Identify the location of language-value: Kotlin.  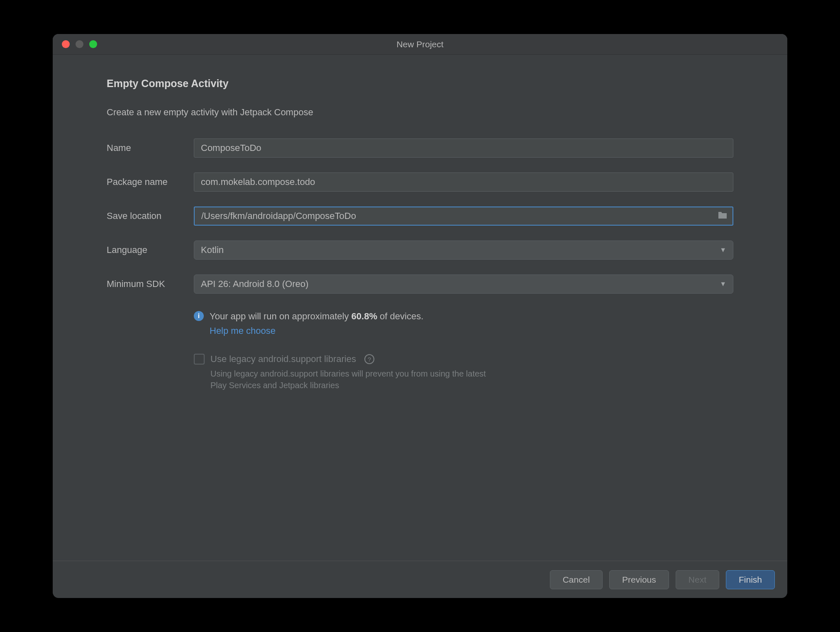
(212, 250).